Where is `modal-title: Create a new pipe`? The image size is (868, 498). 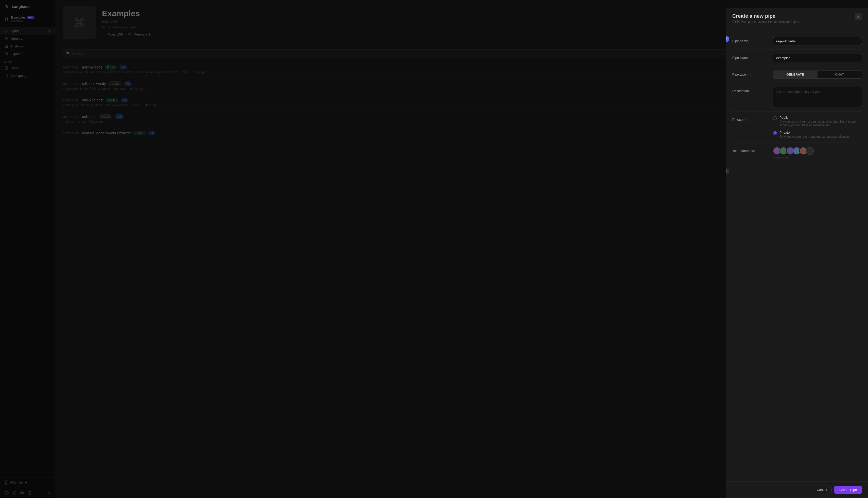
modal-title: Create a new pipe is located at coordinates (766, 16).